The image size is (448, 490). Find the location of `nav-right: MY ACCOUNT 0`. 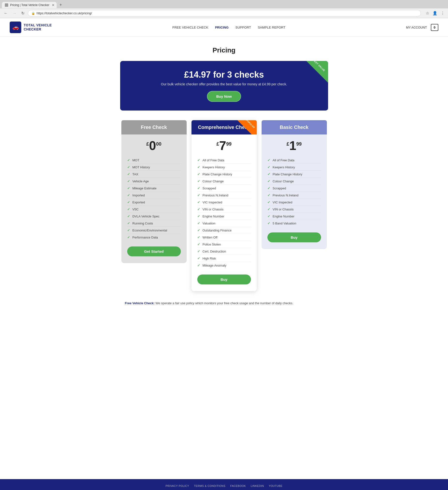

nav-right: MY ACCOUNT 0 is located at coordinates (422, 27).